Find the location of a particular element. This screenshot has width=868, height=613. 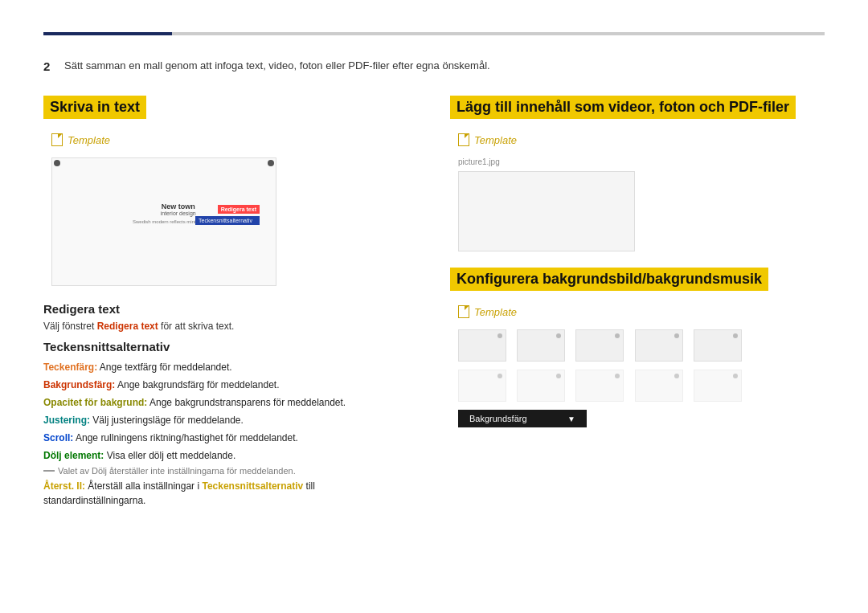

option-bakgrundsfarg: Bakgrundsfärg: Ange bakgrundsfärg för me… is located at coordinates (231, 385).